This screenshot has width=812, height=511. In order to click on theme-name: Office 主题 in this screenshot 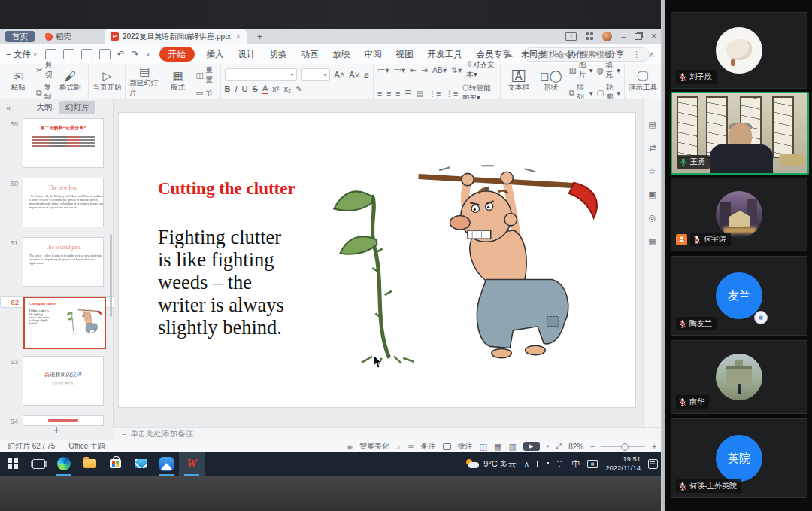, I will do `click(87, 446)`.